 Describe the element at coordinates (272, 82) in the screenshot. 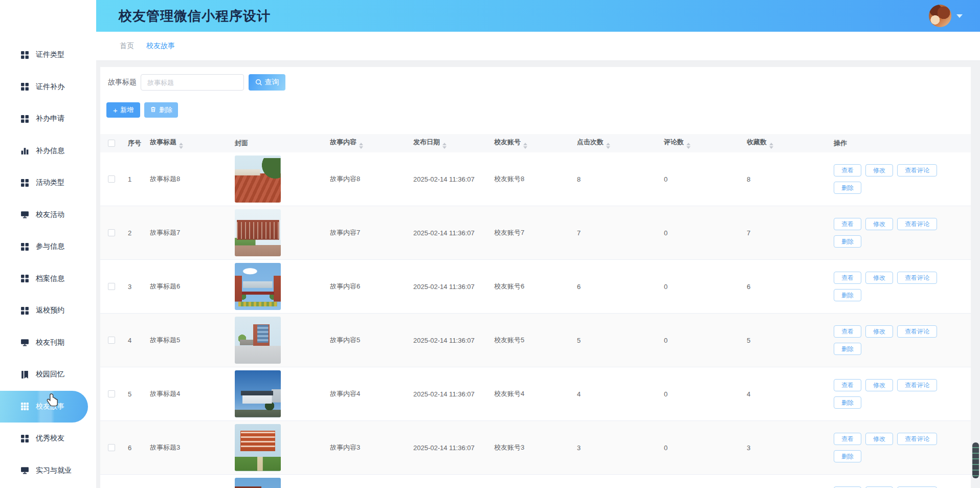

I see `query-button-label: 查询` at that location.